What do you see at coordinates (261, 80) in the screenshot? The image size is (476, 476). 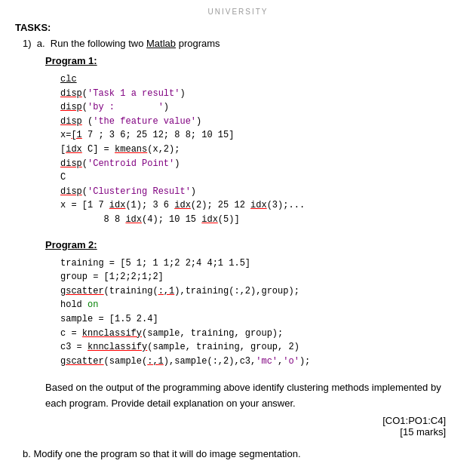 I see `code-line-1: clc` at bounding box center [261, 80].